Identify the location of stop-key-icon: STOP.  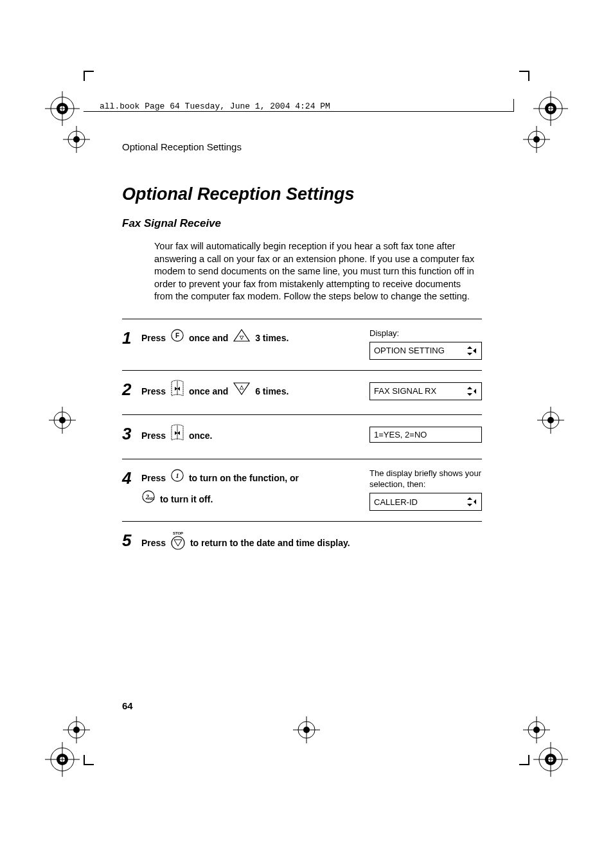
(178, 544).